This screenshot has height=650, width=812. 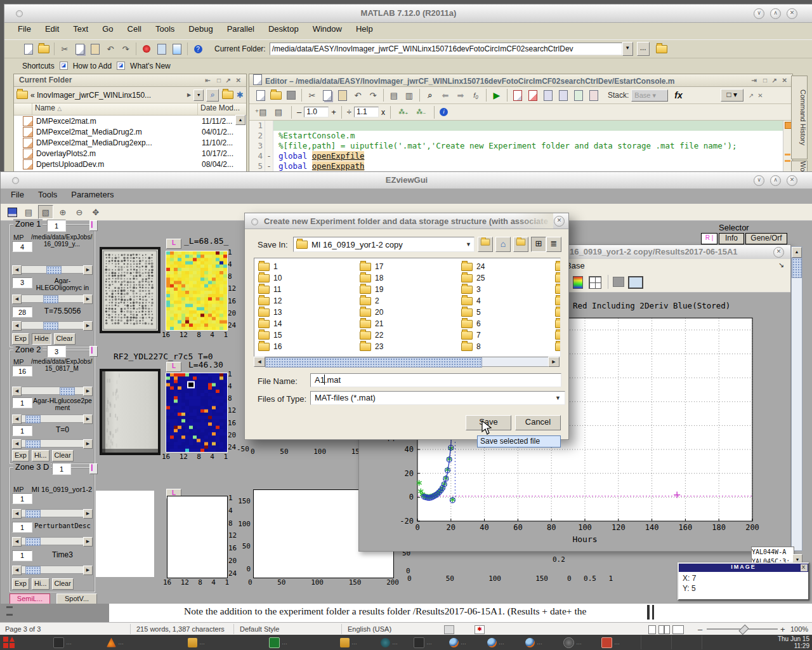 I want to click on selector-r-button: R |, so click(x=709, y=239).